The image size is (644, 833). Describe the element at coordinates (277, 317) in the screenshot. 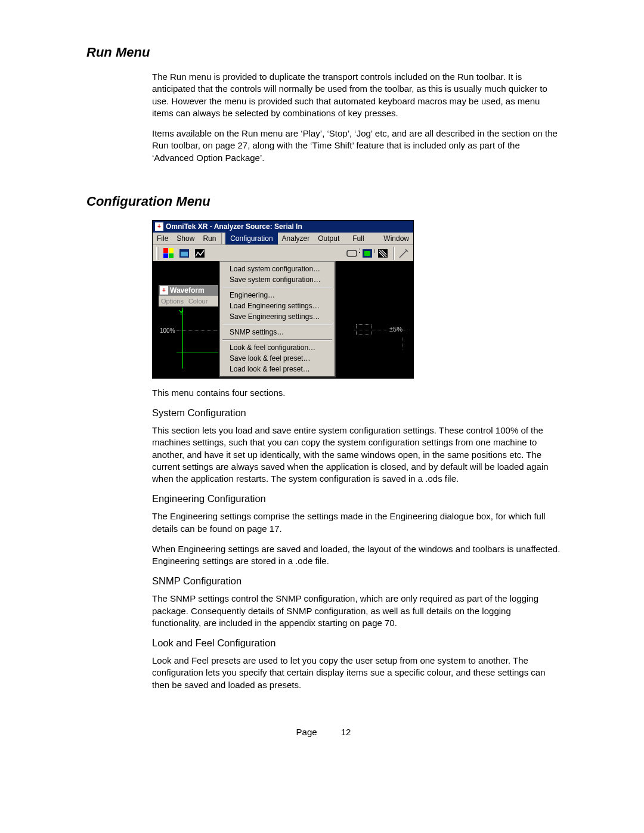

I see `menu-item-save-engineering: Save Engineering settings…` at that location.